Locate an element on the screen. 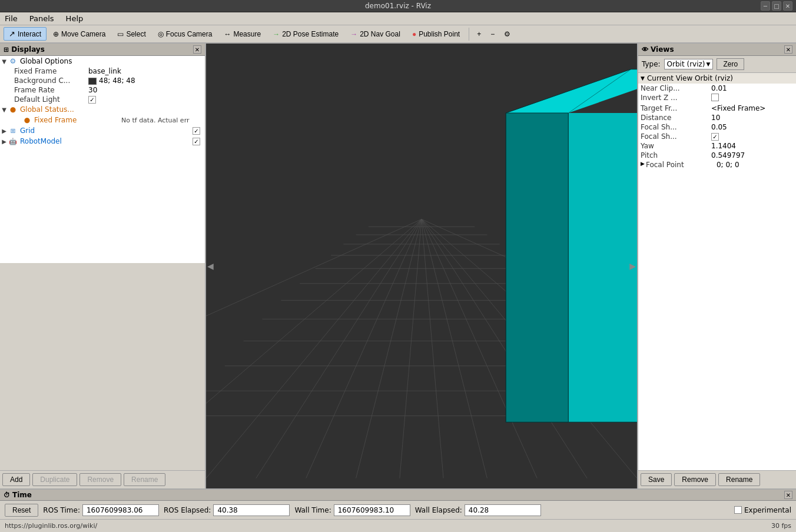  maximize-button: □ is located at coordinates (777, 6).